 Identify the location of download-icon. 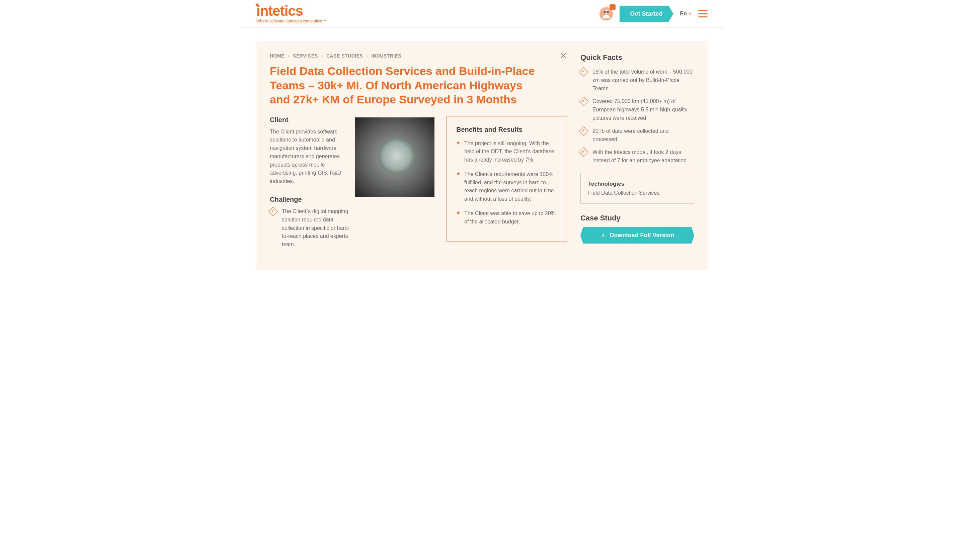
(603, 235).